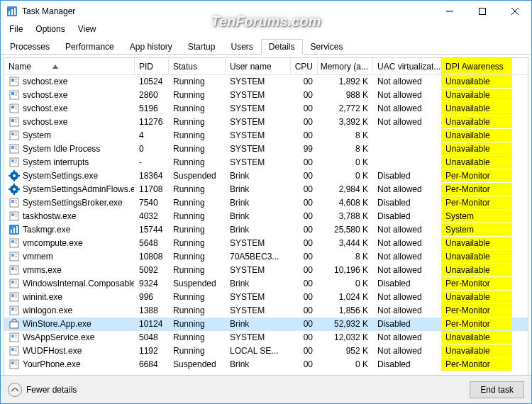  Describe the element at coordinates (515, 11) in the screenshot. I see `close-button` at that location.